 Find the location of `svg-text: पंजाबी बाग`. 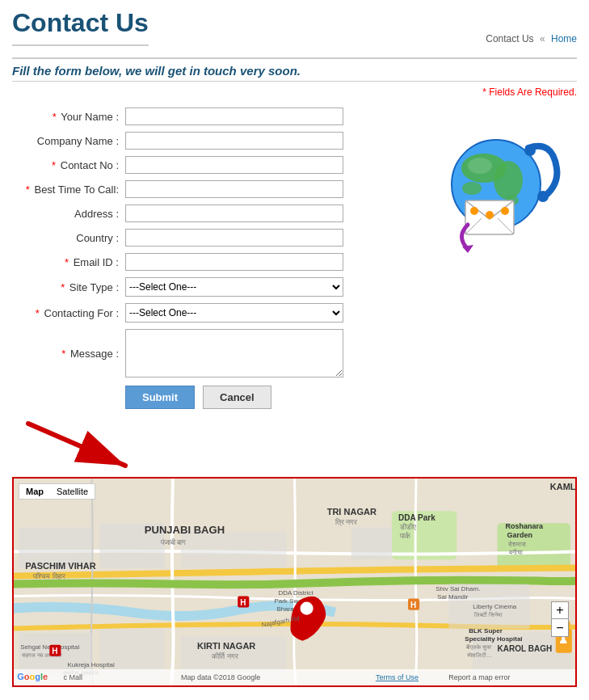

svg-text: पंजाबी बाग is located at coordinates (173, 542).